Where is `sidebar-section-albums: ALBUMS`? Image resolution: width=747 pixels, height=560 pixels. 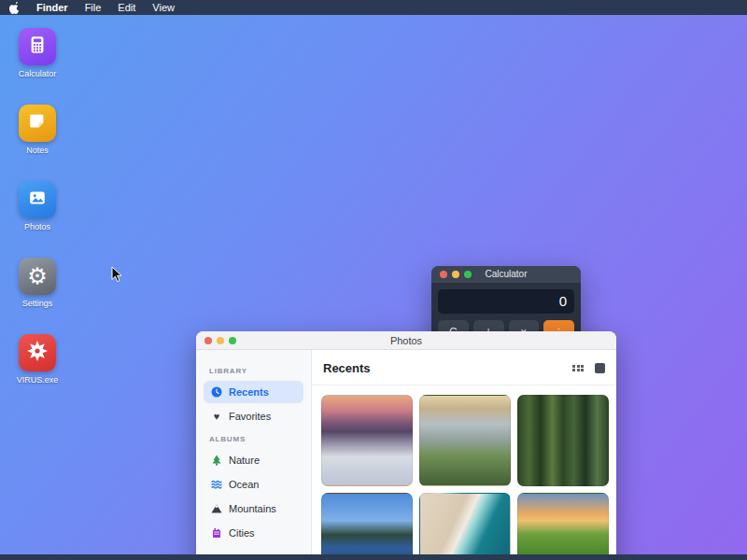 sidebar-section-albums: ALBUMS is located at coordinates (256, 439).